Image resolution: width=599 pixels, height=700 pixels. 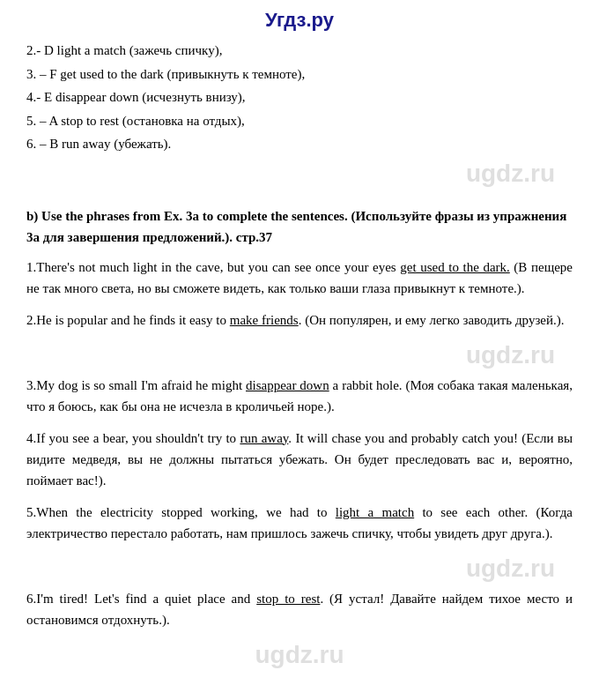 I want to click on list-item: 2.- D light a match (зажечь спичку),, so click(x=300, y=51).